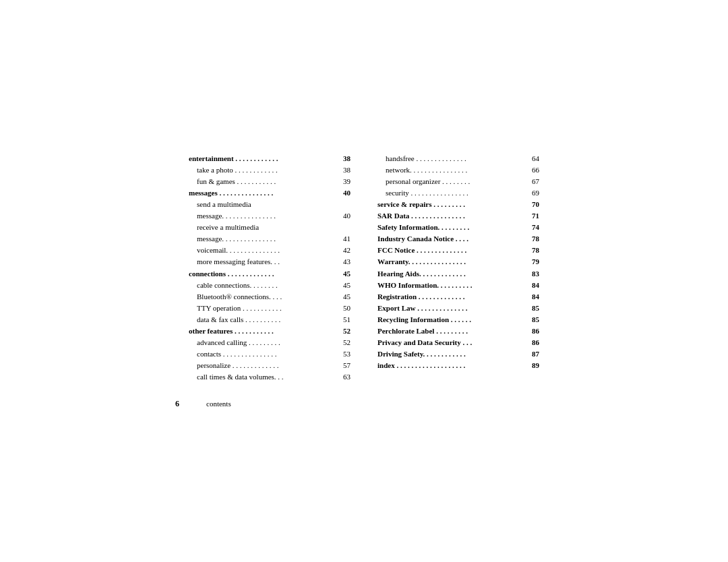 The image size is (728, 562). Describe the element at coordinates (364, 404) in the screenshot. I see `footer: 6 contents` at that location.